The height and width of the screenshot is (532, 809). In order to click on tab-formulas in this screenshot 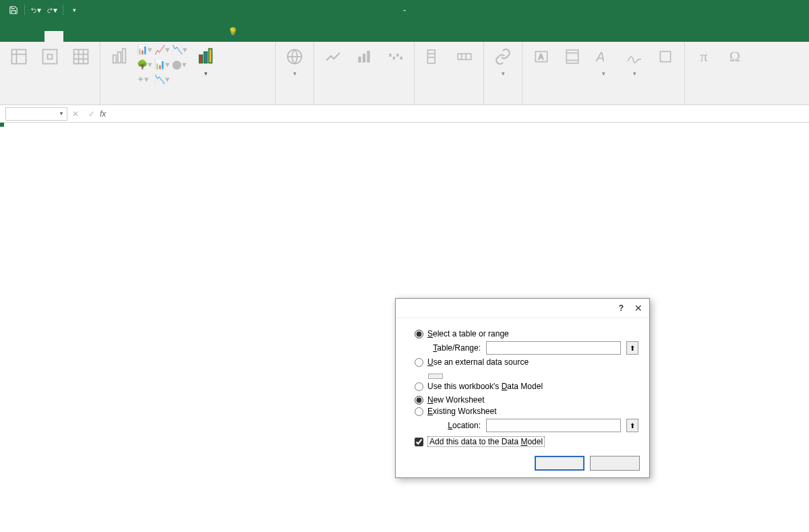, I will do `click(92, 36)`.